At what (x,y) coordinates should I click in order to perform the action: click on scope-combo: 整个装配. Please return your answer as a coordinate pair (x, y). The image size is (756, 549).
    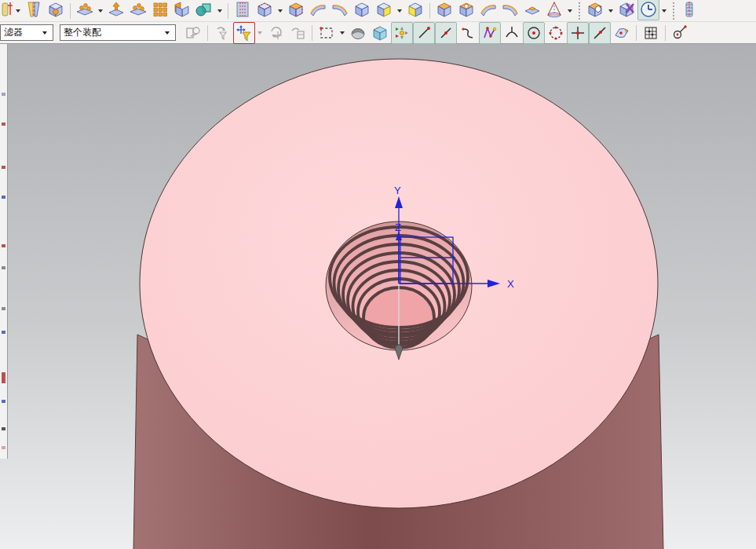
    Looking at the image, I should click on (118, 33).